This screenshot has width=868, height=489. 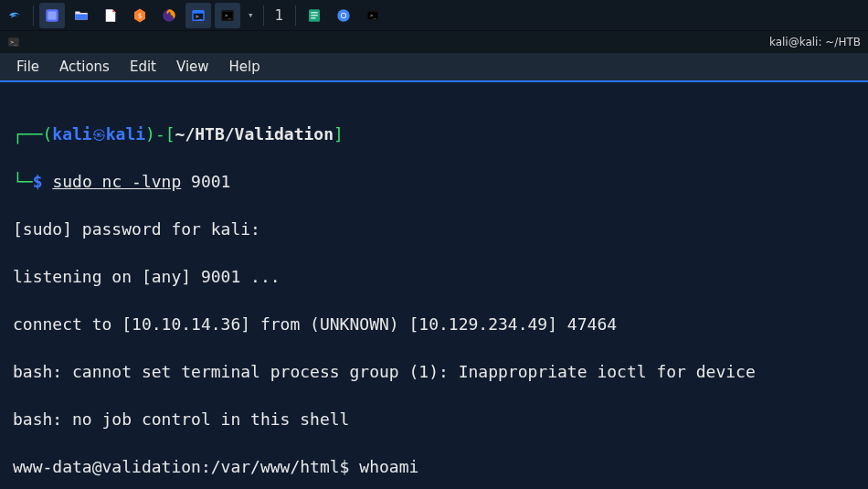 I want to click on output-line: www-data@validation:/var/www/html$ whoam…, so click(x=434, y=467).